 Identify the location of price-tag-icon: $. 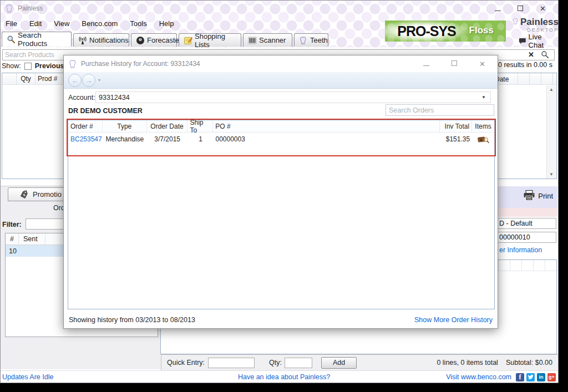
(24, 195).